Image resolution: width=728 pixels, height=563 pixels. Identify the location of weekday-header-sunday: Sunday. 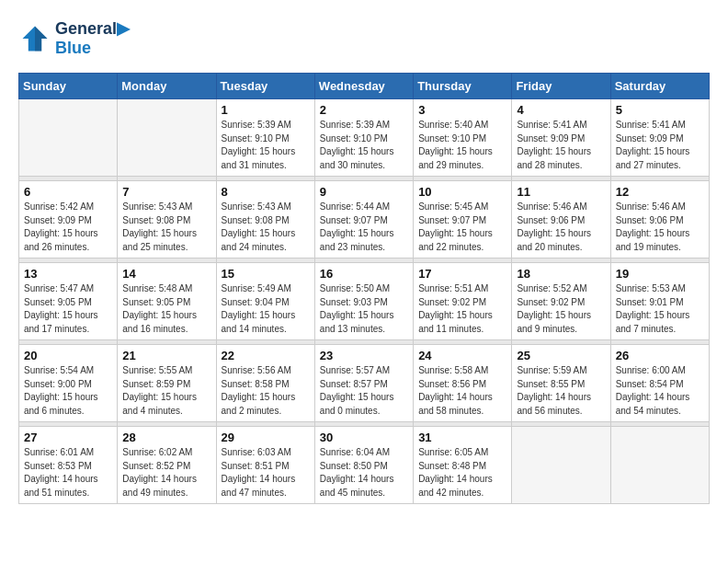
(68, 86).